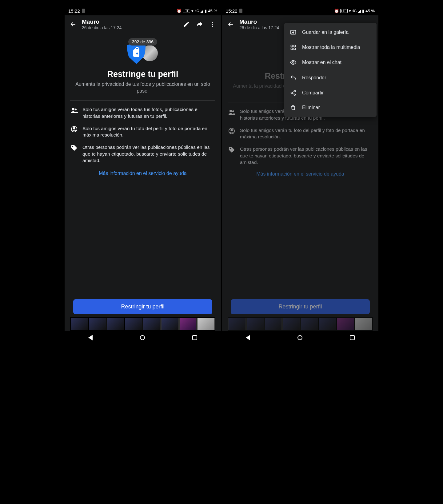  Describe the element at coordinates (330, 108) in the screenshot. I see `menu-delete: Eliminar` at that location.